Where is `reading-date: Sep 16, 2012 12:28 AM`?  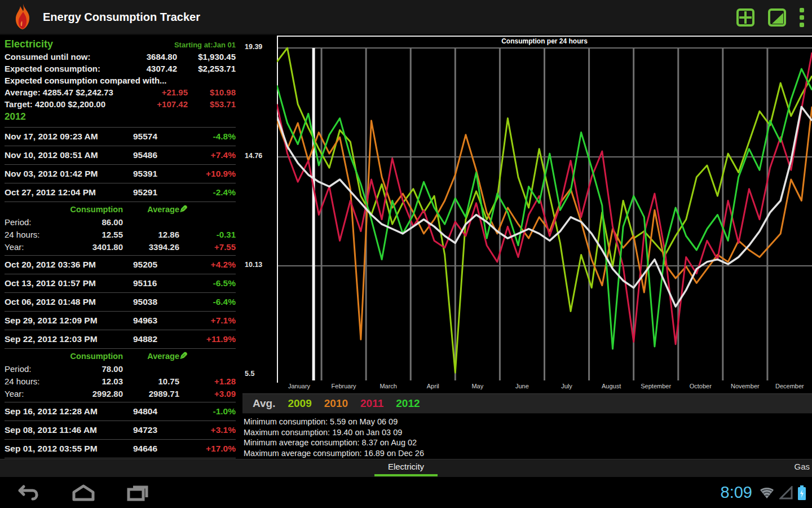 reading-date: Sep 16, 2012 12:28 AM is located at coordinates (69, 411).